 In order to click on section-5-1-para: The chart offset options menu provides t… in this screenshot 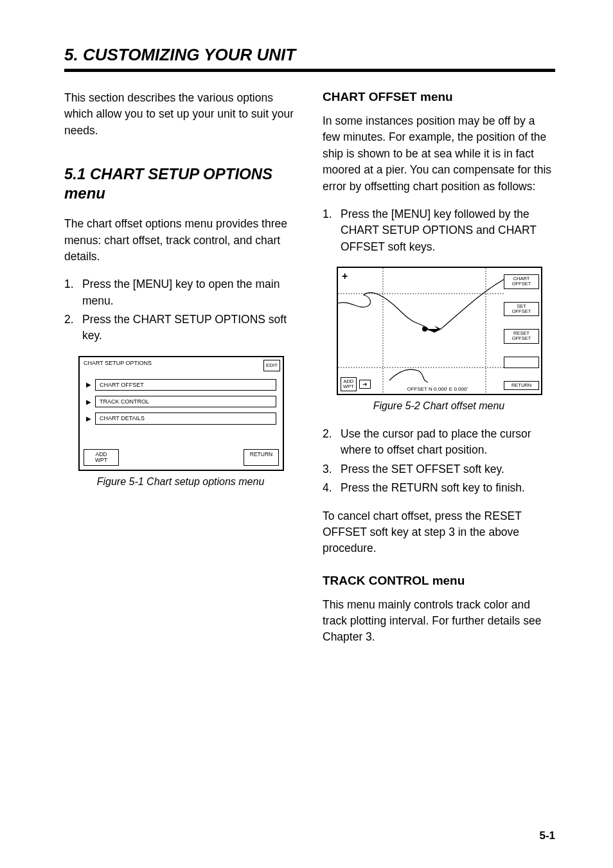, I will do `click(181, 240)`.